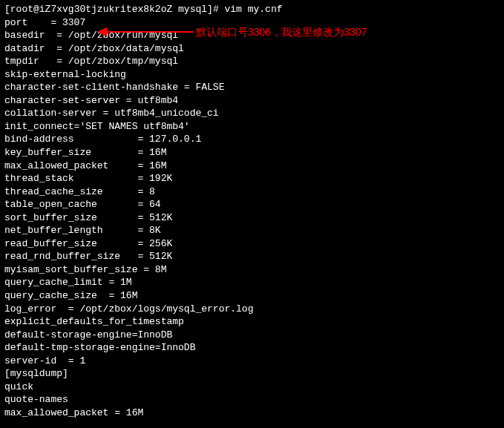  What do you see at coordinates (252, 296) in the screenshot?
I see `config-line: query_cache_size = 16M` at bounding box center [252, 296].